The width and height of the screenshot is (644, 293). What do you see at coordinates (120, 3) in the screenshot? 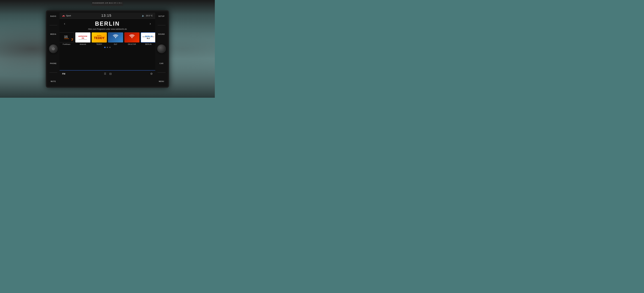
I see `airbag-on-status: ON` at bounding box center [120, 3].